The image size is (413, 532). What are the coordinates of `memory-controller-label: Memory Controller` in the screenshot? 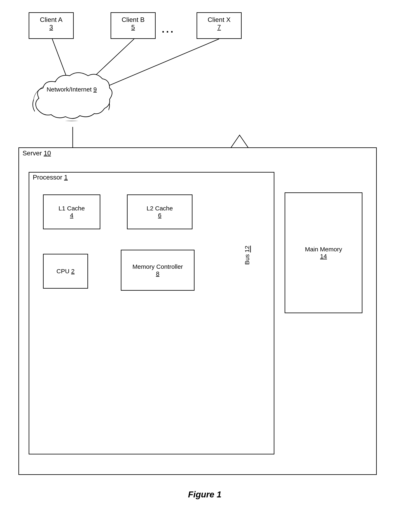 It's located at (158, 267).